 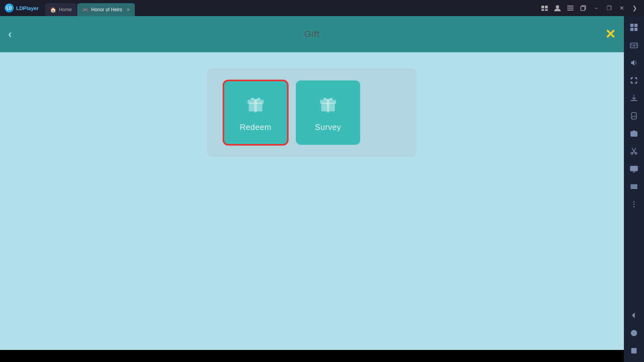 I want to click on sidebar-keyboard-icon, so click(x=634, y=45).